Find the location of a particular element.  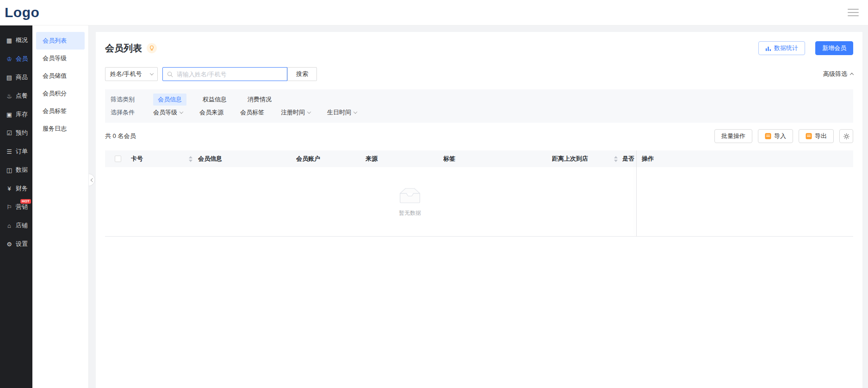

condition-member-source: 会员来源 is located at coordinates (211, 113).